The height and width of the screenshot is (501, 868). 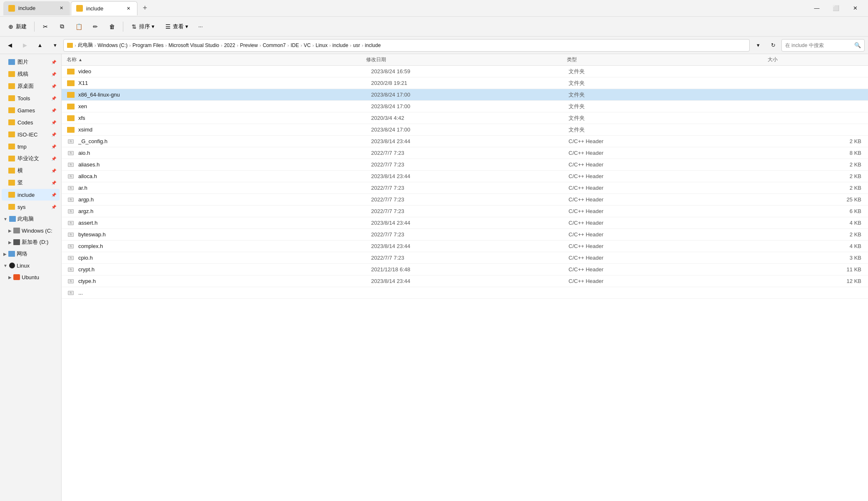 I want to click on table-row: xen2023/8/24 17:00文件夹, so click(x=465, y=107).